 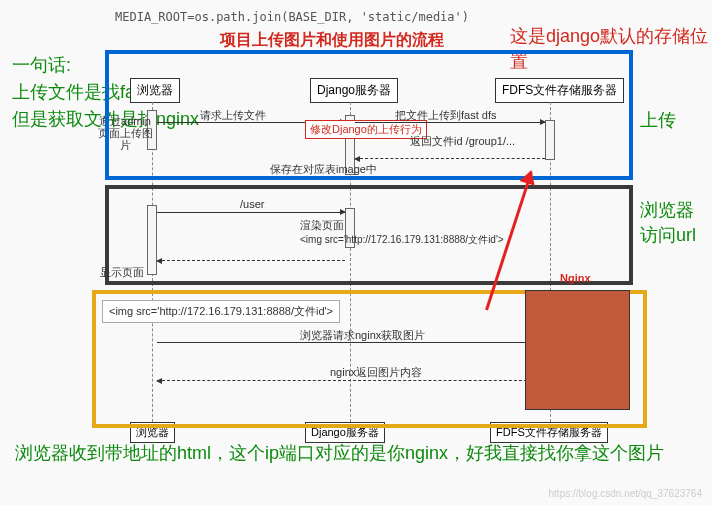 I want to click on diagram-title: 项目上传图片和使用图片的流程, so click(x=332, y=40).